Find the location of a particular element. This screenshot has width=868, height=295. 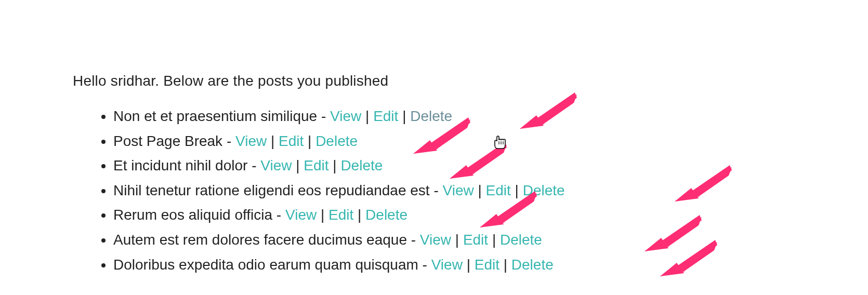

post-title: Non et et praesentium similique is located at coordinates (215, 116).